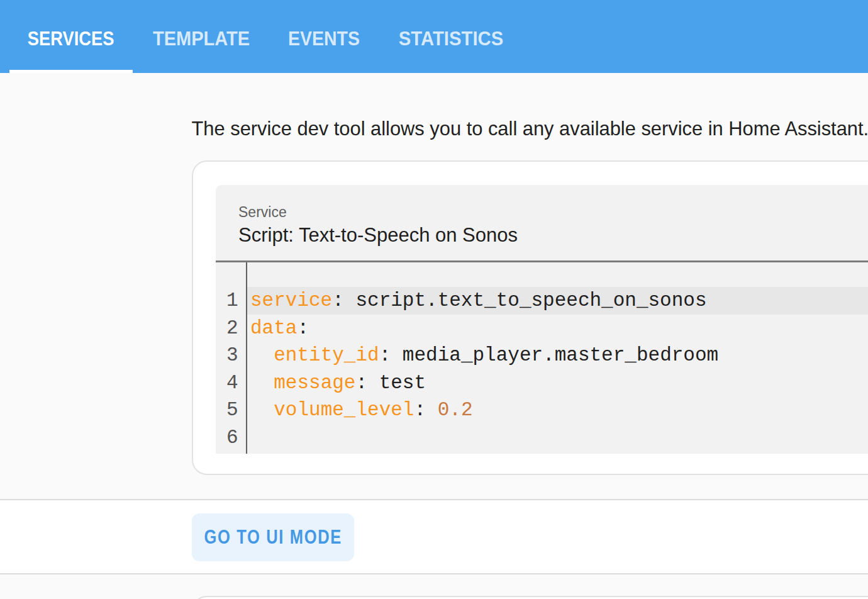 The height and width of the screenshot is (599, 868). Describe the element at coordinates (434, 36) in the screenshot. I see `developer-tools-tab-bar: SERVICESTEMPLATEEVENTSSTATISTICS` at that location.